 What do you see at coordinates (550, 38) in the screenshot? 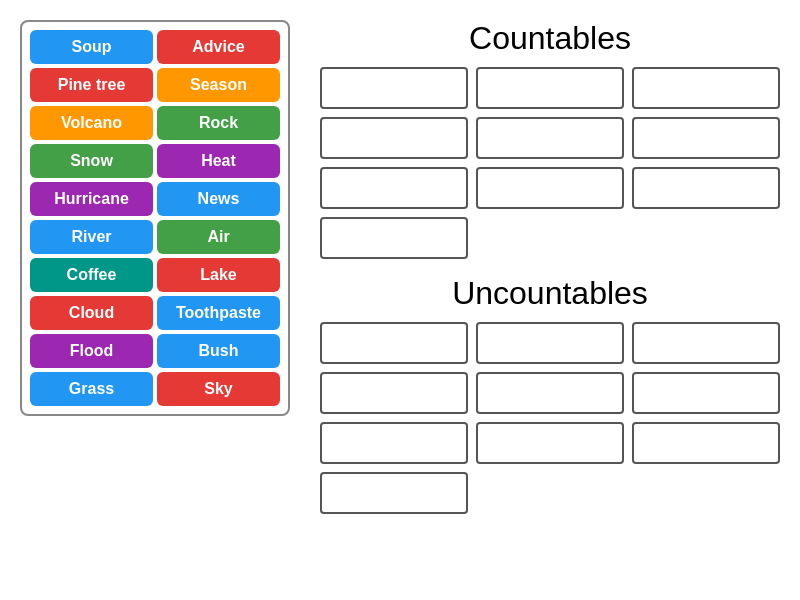
I see `countables-title: Countables` at bounding box center [550, 38].